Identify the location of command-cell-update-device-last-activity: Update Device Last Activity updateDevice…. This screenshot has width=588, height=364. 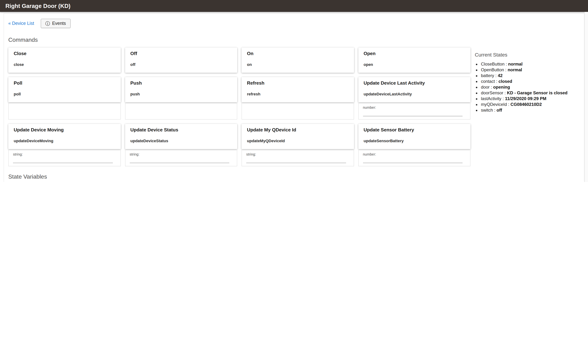
(414, 98).